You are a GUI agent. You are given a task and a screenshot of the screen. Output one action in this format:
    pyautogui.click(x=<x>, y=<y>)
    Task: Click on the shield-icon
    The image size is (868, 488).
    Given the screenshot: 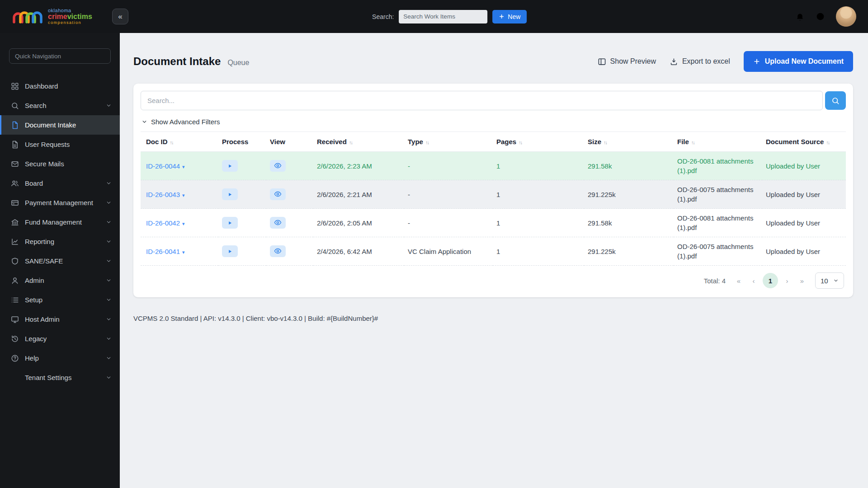 What is the action you would take?
    pyautogui.click(x=15, y=261)
    